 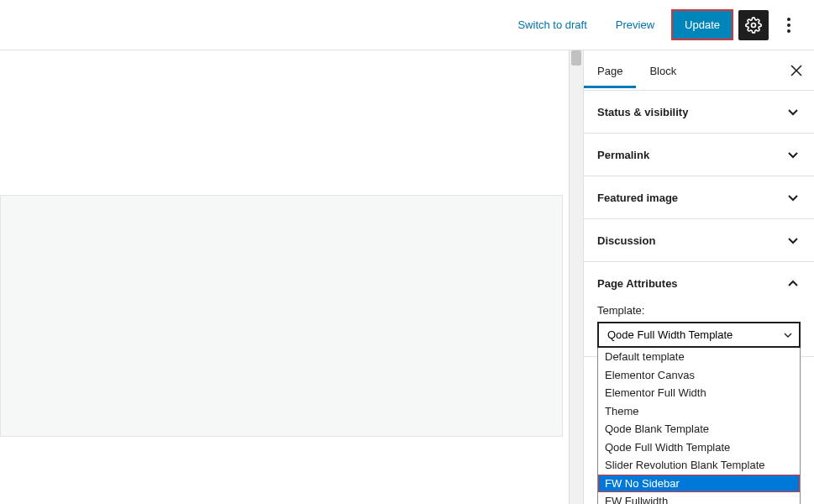 I want to click on template-option: Elementor Full Width, so click(x=699, y=393).